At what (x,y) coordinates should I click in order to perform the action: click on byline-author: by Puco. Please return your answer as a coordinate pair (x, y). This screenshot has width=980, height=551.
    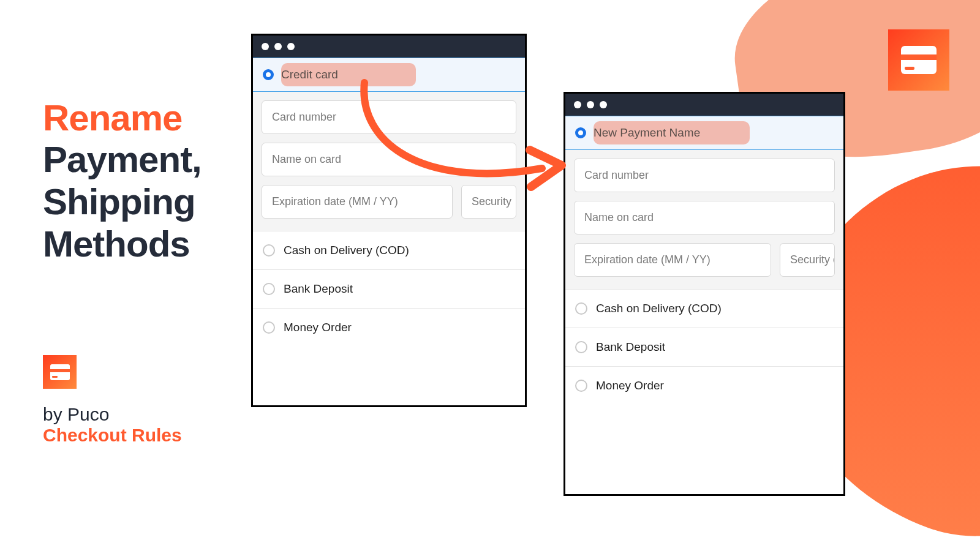
    Looking at the image, I should click on (113, 414).